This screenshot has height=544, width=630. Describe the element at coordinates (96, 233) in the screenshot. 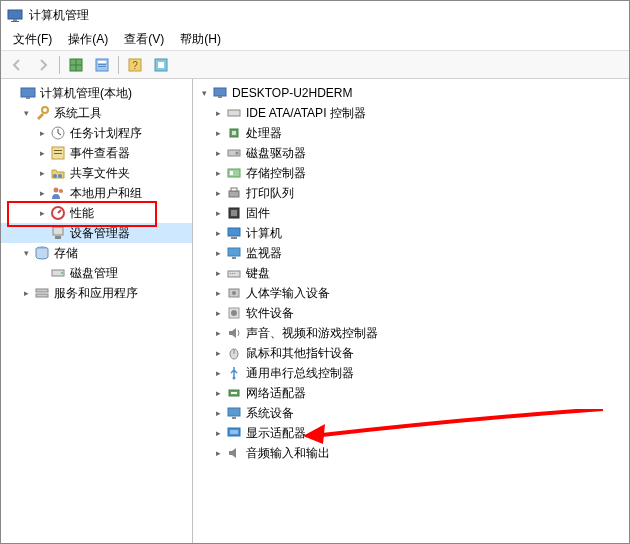

I see `tree-device-manager: 设备管理器` at that location.